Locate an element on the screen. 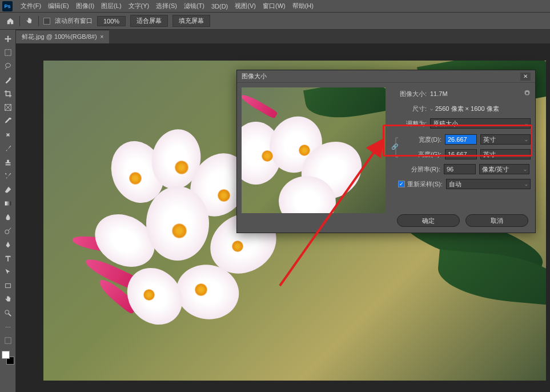  width-input is located at coordinates (461, 139).